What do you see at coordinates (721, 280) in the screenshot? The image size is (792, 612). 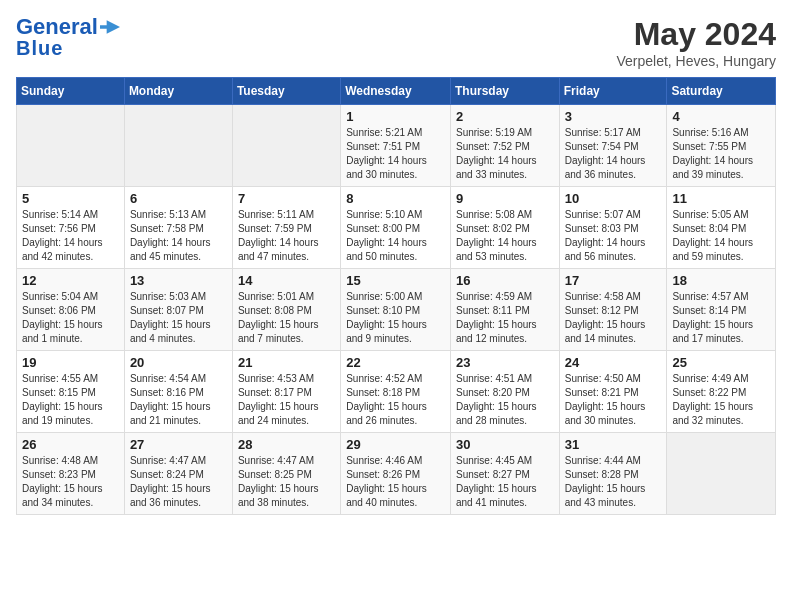 I see `day-number: 18` at bounding box center [721, 280].